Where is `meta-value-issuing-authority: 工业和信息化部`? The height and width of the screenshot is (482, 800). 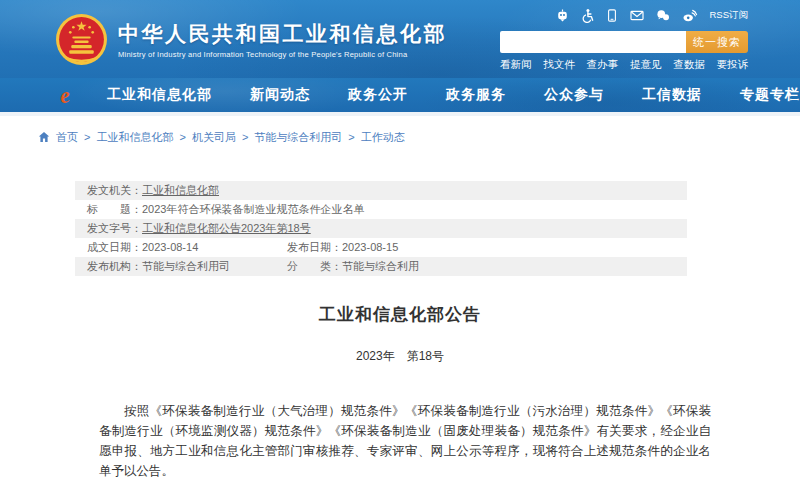
meta-value-issuing-authority: 工业和信息化部 is located at coordinates (180, 190).